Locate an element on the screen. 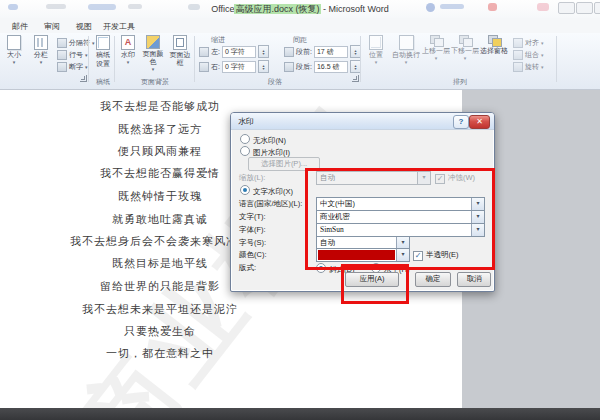  scale-label: 缩放(L): is located at coordinates (252, 178).